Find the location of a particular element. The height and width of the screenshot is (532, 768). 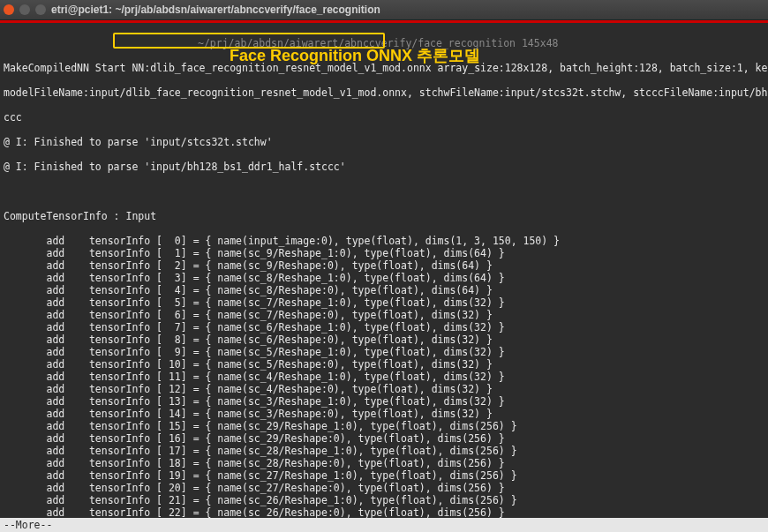

tensor-info-row: add tensorInfo [ 2] = { name(sc_9/Reshap… is located at coordinates (384, 266).